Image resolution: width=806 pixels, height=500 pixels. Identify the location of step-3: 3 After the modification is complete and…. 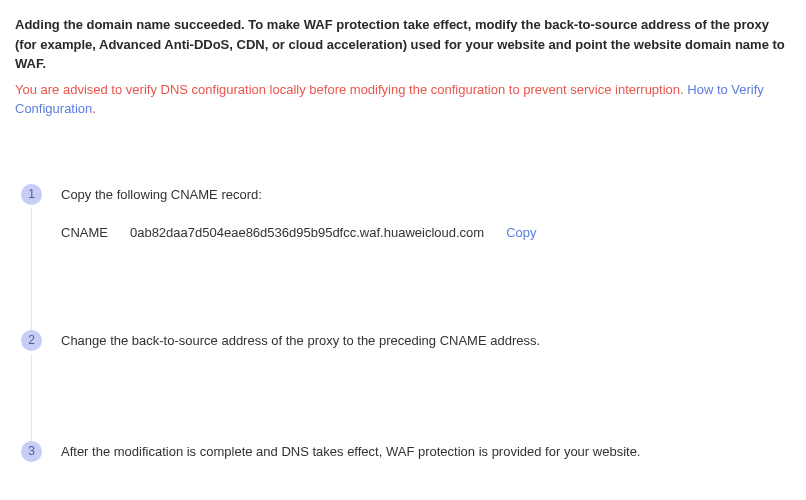
(406, 466).